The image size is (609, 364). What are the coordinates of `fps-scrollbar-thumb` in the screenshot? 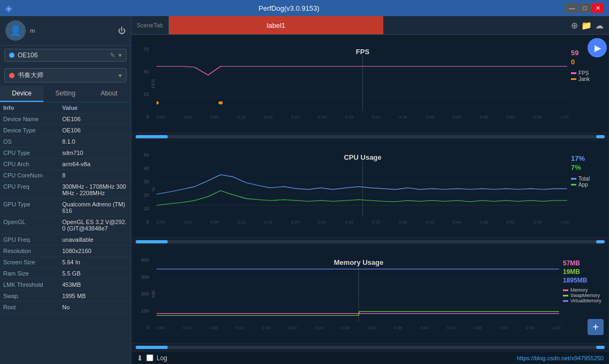 It's located at (152, 137).